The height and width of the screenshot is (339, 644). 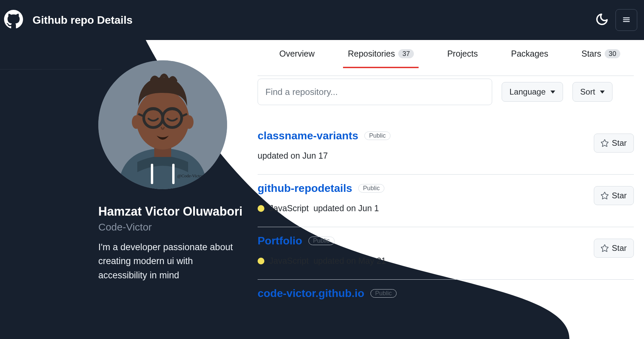 What do you see at coordinates (626, 20) in the screenshot?
I see `hamburger-icon` at bounding box center [626, 20].